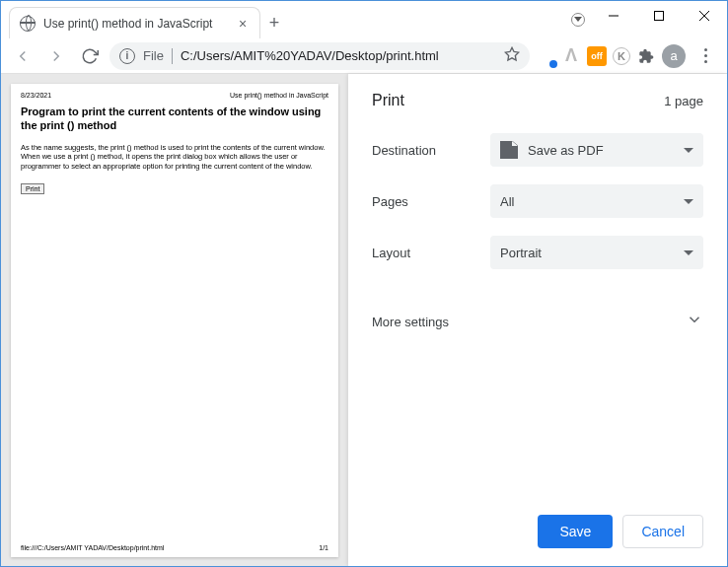  What do you see at coordinates (324, 548) in the screenshot?
I see `preview-footer-page: 1/1` at bounding box center [324, 548].